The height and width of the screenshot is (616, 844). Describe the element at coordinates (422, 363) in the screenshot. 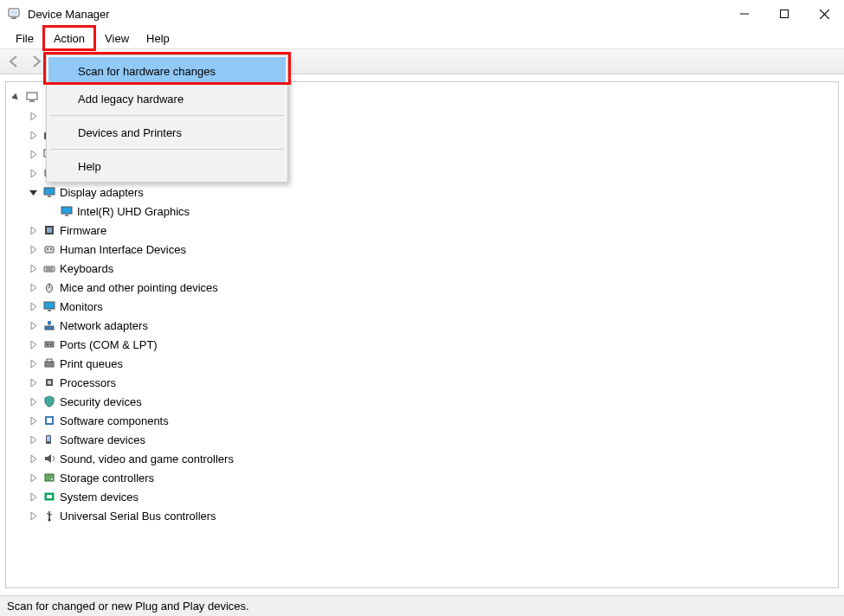

I see `tree-category-printq: Print queues` at that location.